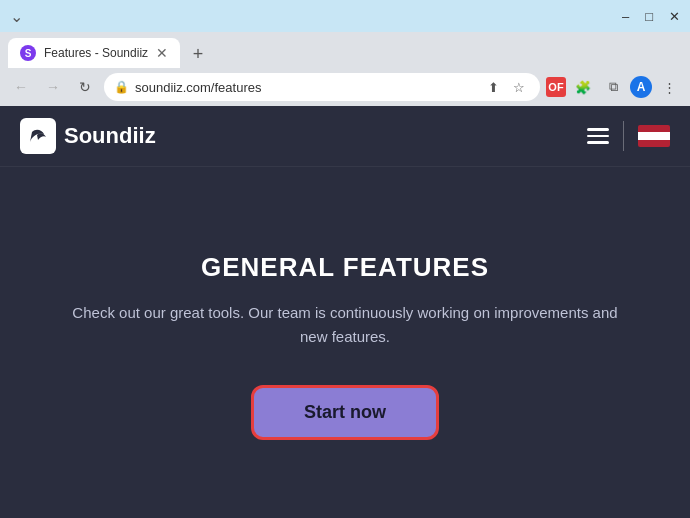  What do you see at coordinates (110, 136) in the screenshot?
I see `logo-text: Soundiiz` at bounding box center [110, 136].